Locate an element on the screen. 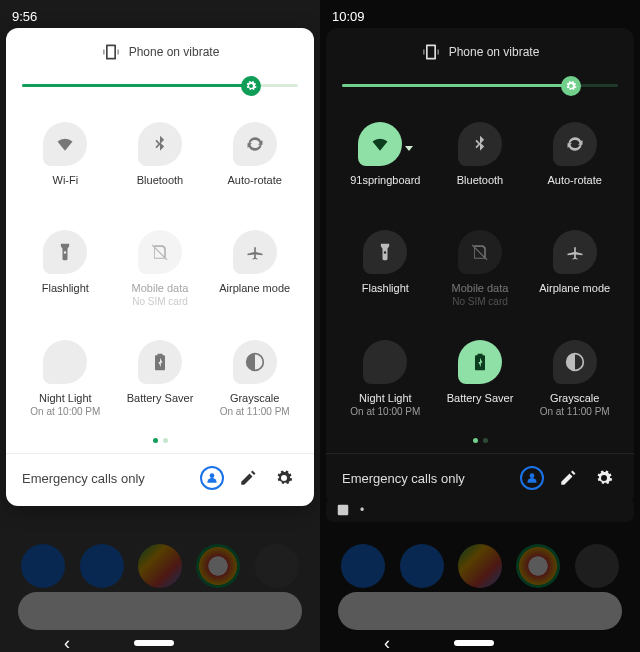 The image size is (640, 652). qs-tile-label: Mobile data is located at coordinates (480, 288).